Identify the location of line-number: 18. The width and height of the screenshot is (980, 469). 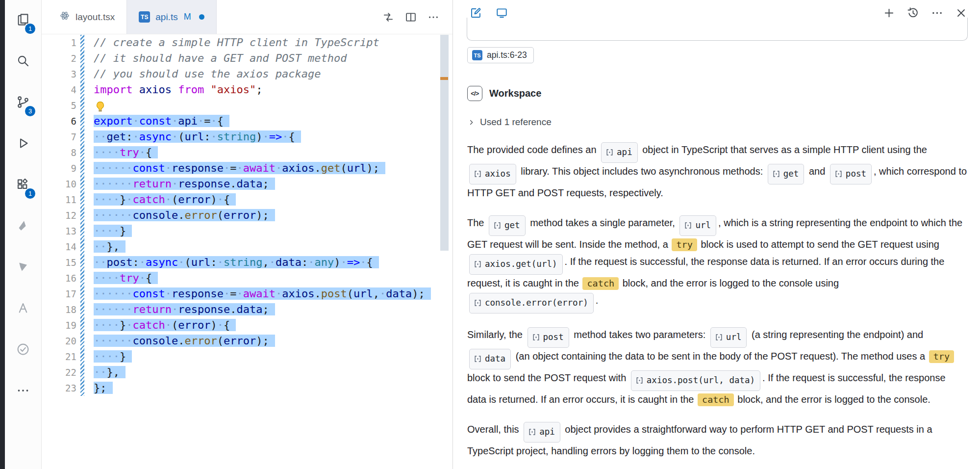
(59, 310).